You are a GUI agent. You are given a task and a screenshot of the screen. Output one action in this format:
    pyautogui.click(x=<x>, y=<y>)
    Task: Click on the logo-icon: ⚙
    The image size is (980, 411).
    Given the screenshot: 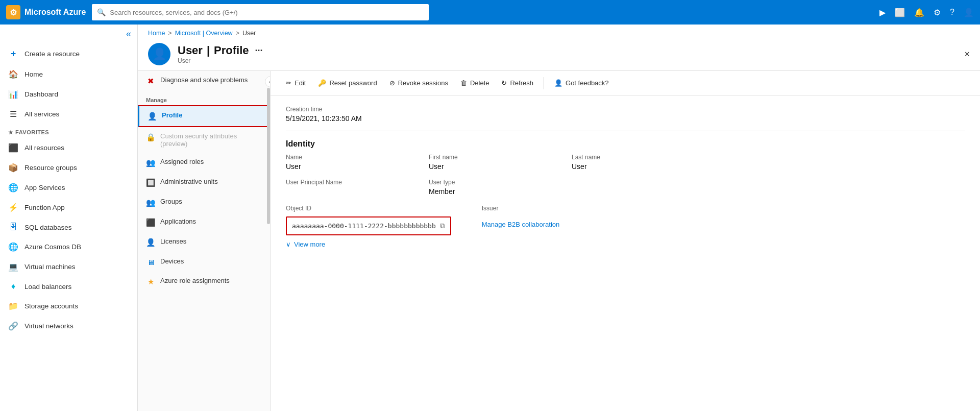 What is the action you would take?
    pyautogui.click(x=13, y=12)
    